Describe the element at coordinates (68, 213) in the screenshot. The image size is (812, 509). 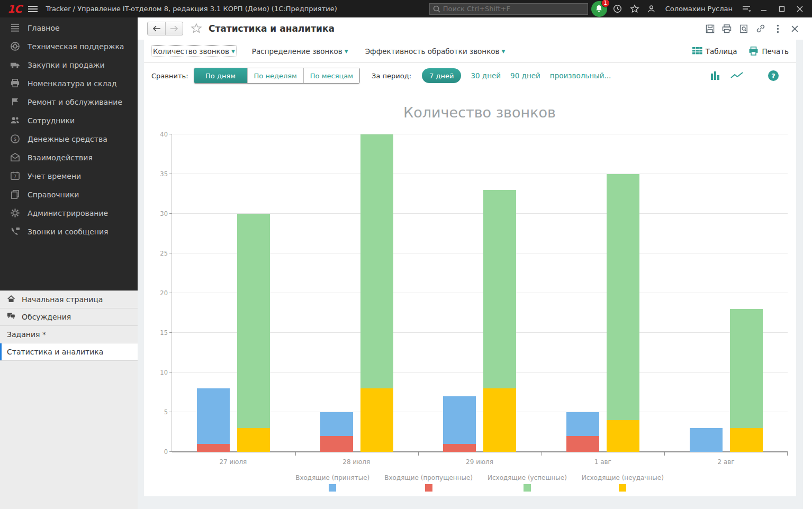
I see `sidebar-item-label: Администрирование` at that location.